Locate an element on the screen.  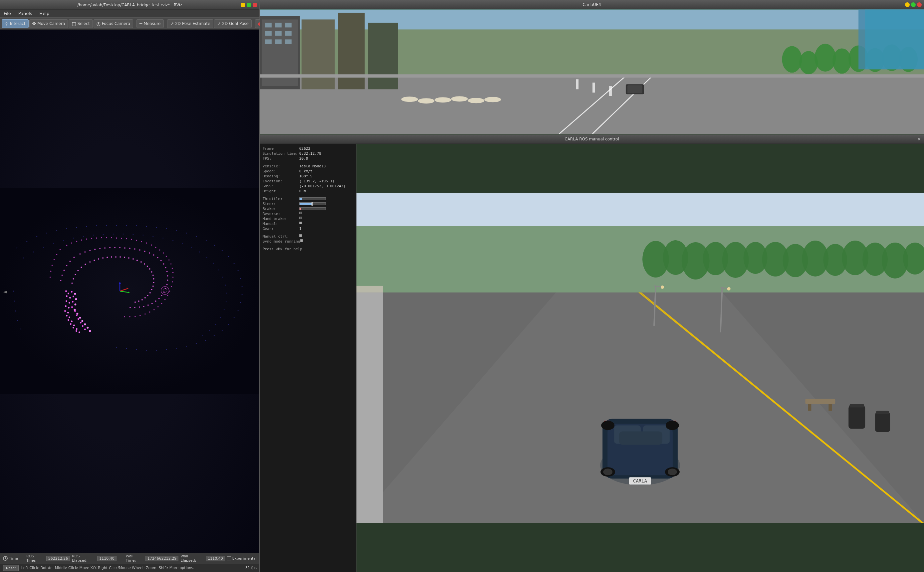
steer-bar is located at coordinates (313, 204).